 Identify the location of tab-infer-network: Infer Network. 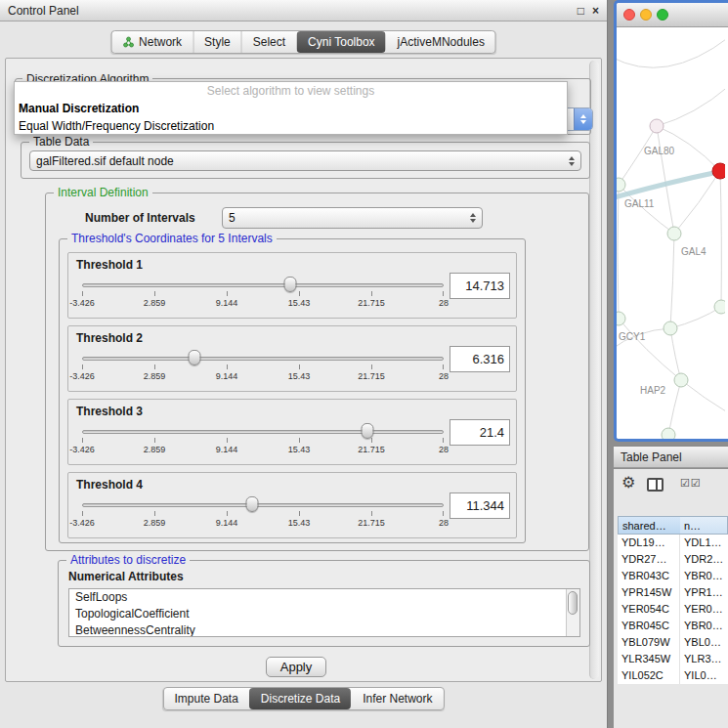
(397, 699).